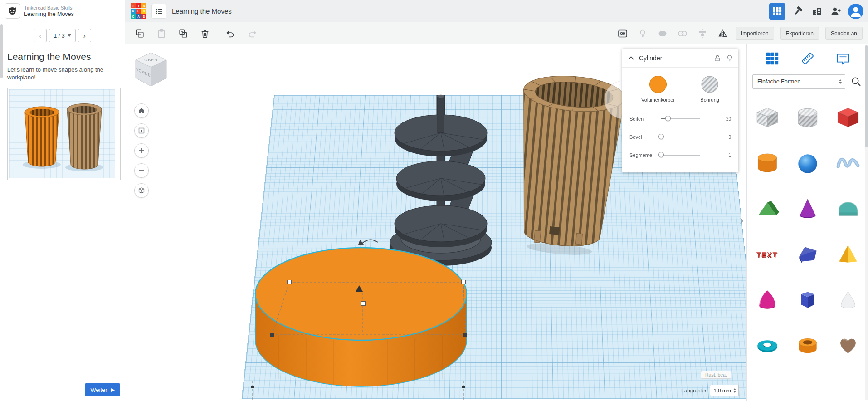 The height and width of the screenshot is (401, 868). I want to click on logo-tile: I, so click(139, 5).